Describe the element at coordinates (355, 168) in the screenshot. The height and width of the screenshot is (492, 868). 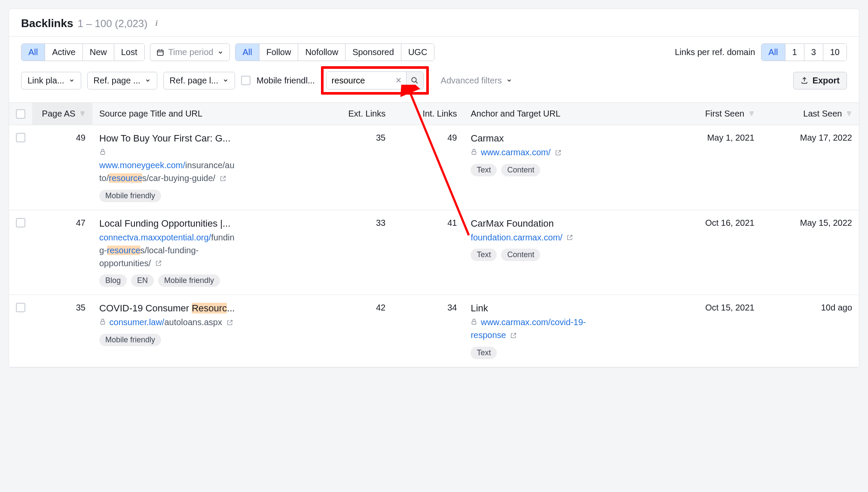
I see `ext-links-value: 35` at that location.